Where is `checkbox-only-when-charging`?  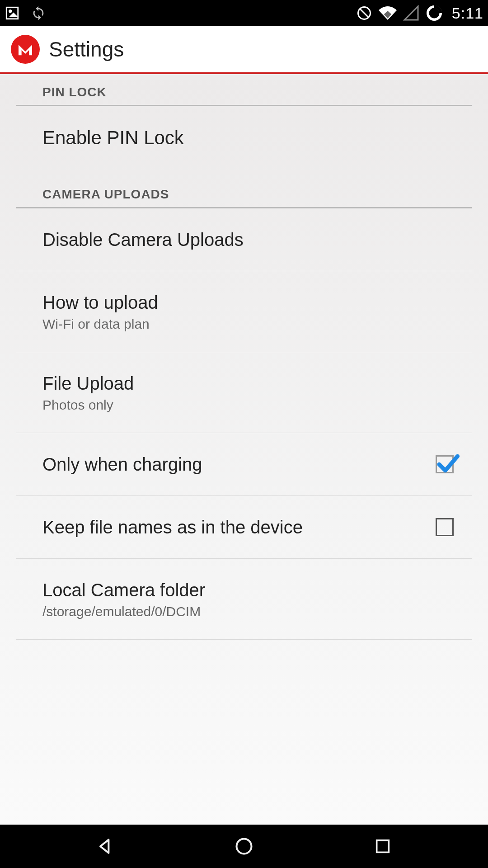
checkbox-only-when-charging is located at coordinates (445, 464).